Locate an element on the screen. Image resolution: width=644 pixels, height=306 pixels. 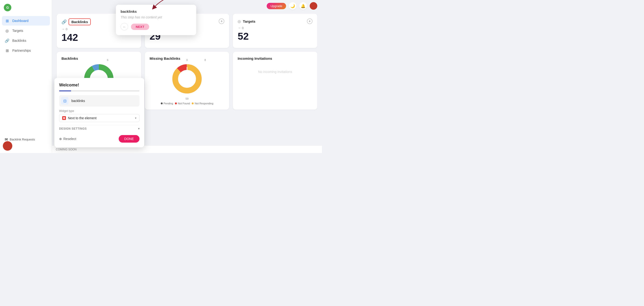
nofollow-label-top: 6 is located at coordinates (108, 60).